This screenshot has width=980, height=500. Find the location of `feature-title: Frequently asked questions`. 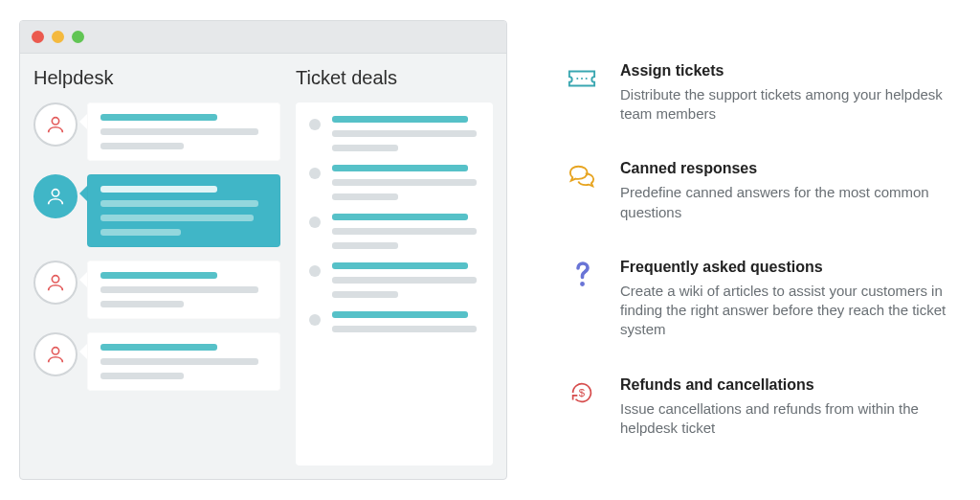

feature-title: Frequently asked questions is located at coordinates (787, 267).